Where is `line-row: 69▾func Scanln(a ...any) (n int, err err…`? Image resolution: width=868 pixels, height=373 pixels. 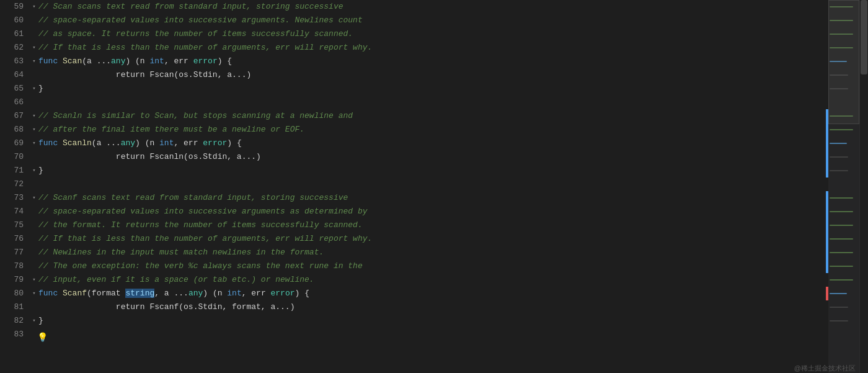 line-row: 69▾func Scanln(a ...any) (n int, err err… is located at coordinates (414, 143).